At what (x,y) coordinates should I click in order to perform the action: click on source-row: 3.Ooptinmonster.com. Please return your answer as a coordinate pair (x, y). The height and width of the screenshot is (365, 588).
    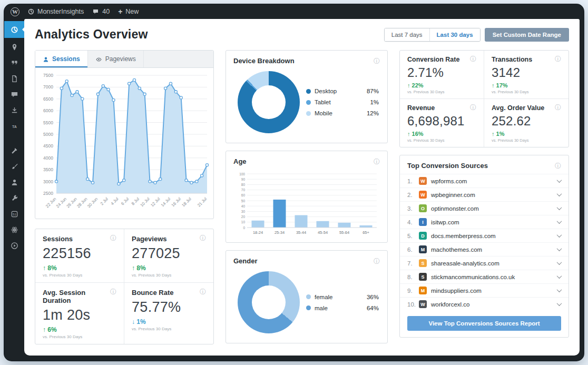
    Looking at the image, I should click on (484, 208).